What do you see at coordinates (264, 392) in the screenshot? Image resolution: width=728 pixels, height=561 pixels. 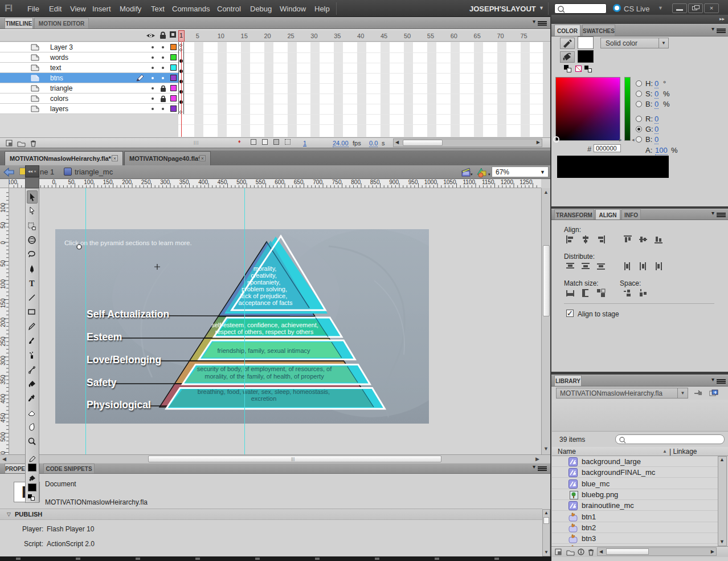 I see `svg-text:breathing, food, water, sex, s: breathing, food, water, sex, sleep, home…` at bounding box center [264, 392].